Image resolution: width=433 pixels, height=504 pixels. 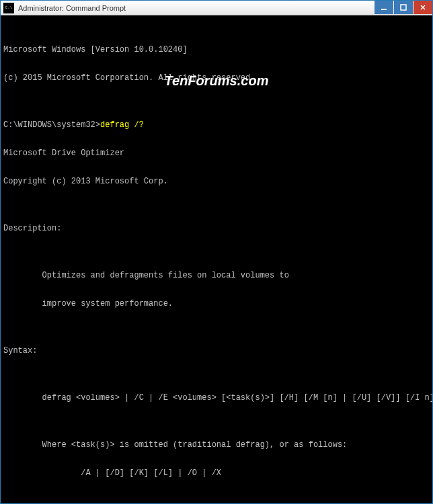 What do you see at coordinates (423, 7) in the screenshot?
I see `close-button` at bounding box center [423, 7].